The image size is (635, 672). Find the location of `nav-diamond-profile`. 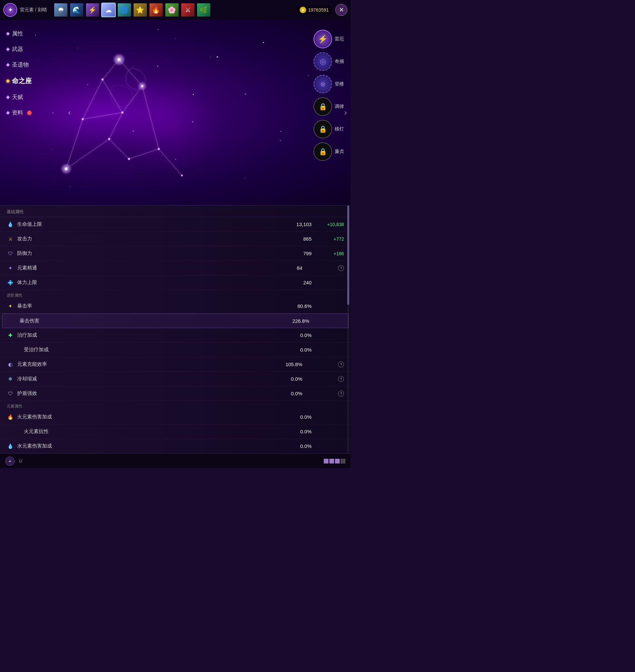

nav-diamond-profile is located at coordinates (8, 112).